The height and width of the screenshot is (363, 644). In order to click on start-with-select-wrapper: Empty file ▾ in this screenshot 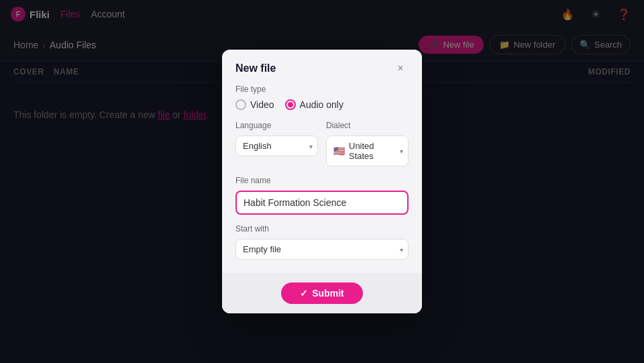, I will do `click(322, 250)`.